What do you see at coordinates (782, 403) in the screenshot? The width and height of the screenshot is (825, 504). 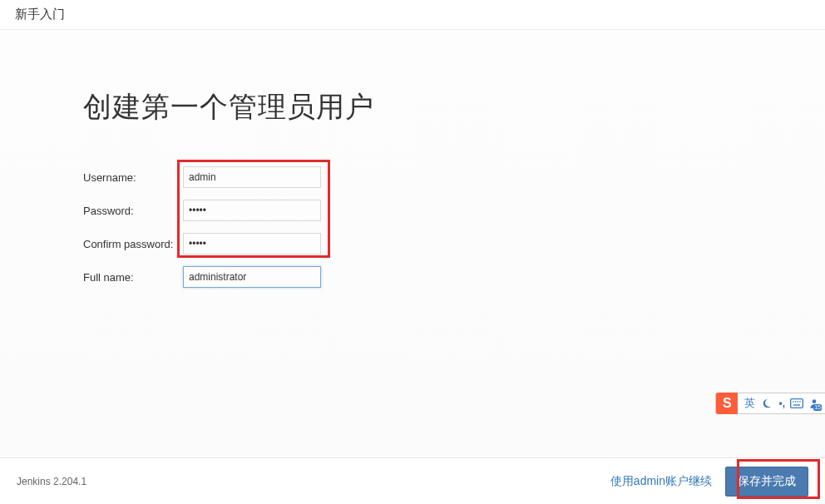 I see `ime-punctuation-icon: •,` at bounding box center [782, 403].